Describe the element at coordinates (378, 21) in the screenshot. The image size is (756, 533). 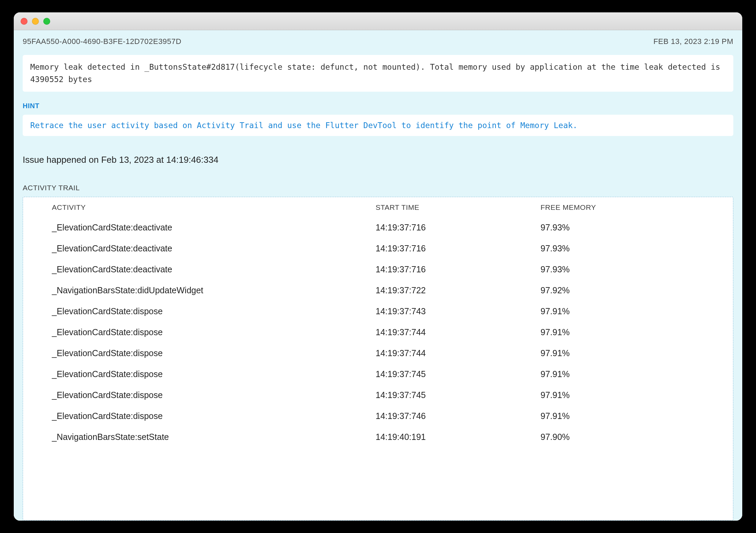
I see `window-titlebar` at that location.